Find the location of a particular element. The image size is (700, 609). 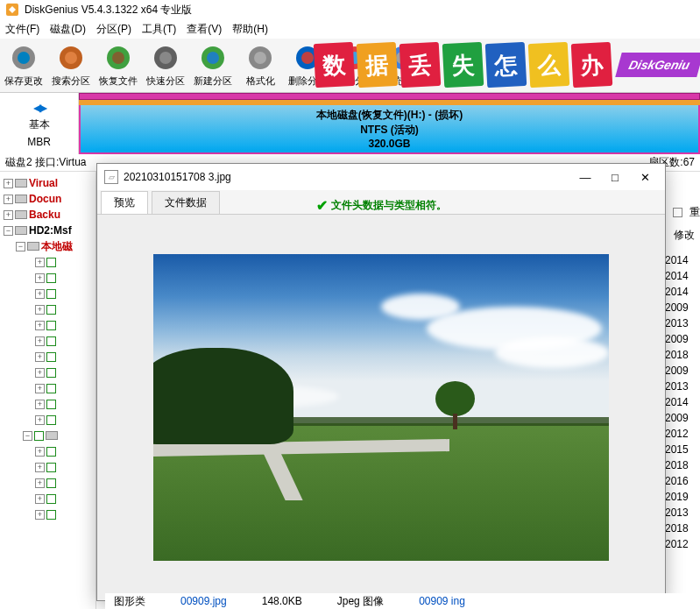

disk-size: 320.0GB is located at coordinates (389, 144).